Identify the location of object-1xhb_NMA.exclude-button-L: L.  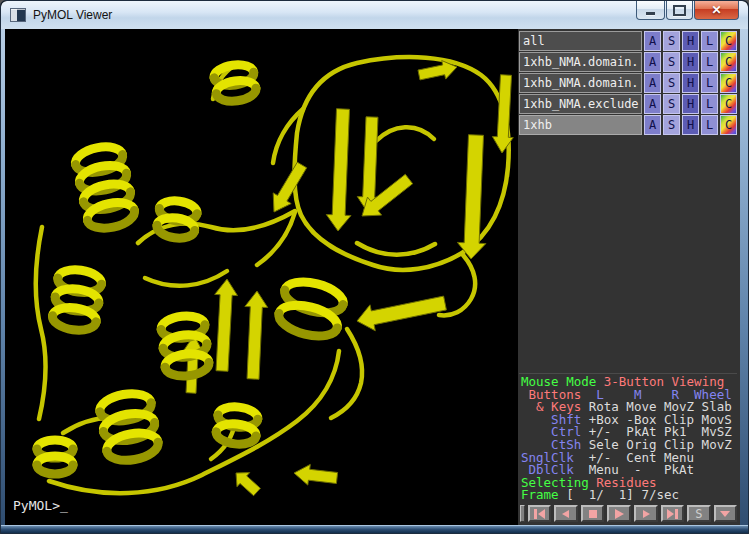
(710, 104).